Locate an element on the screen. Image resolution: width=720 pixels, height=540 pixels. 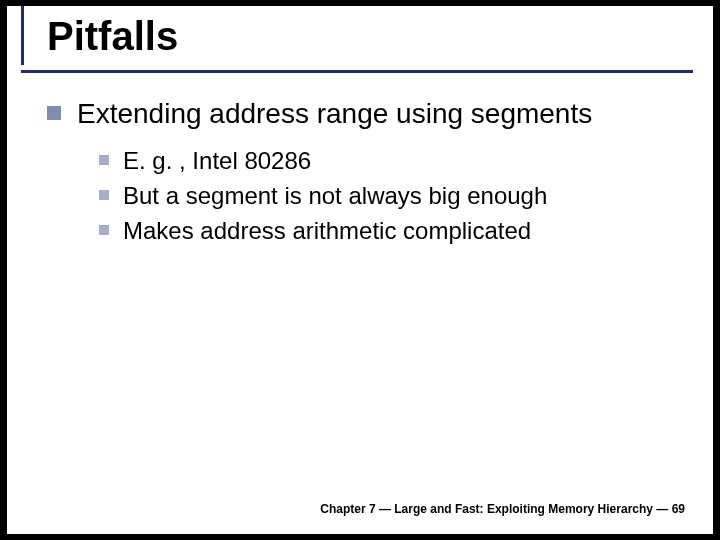
bullet-level2: E. g. , Intel 80286 is located at coordinates (391, 160).